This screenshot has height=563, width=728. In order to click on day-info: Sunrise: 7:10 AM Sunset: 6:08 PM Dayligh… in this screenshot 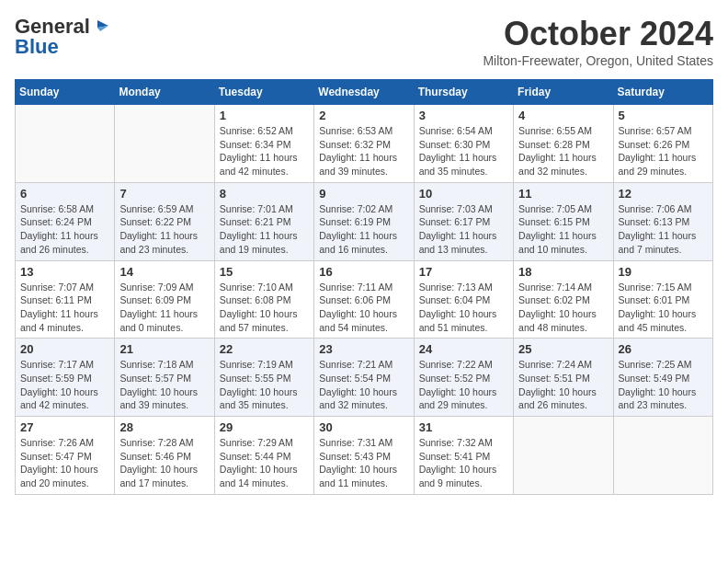, I will do `click(265, 307)`.